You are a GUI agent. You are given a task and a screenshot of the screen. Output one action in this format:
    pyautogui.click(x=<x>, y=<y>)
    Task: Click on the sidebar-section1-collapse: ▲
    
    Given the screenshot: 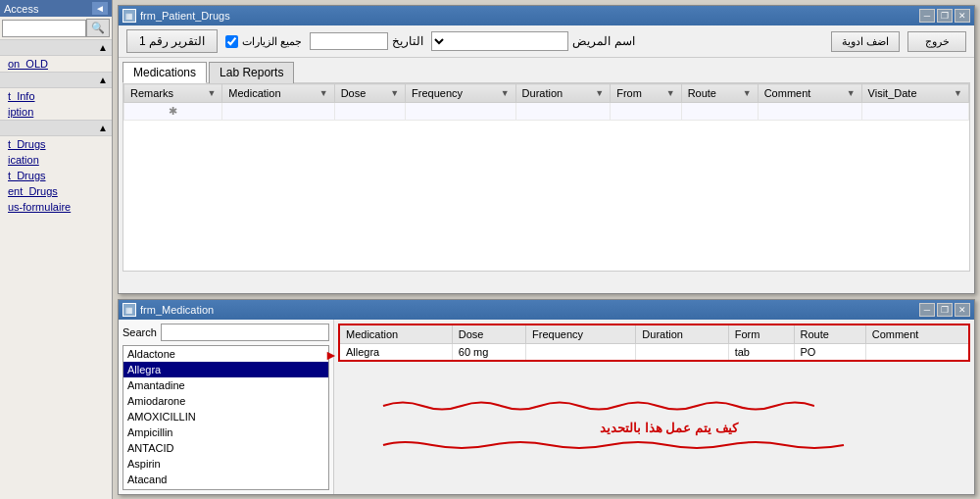 What is the action you would take?
    pyautogui.click(x=103, y=47)
    